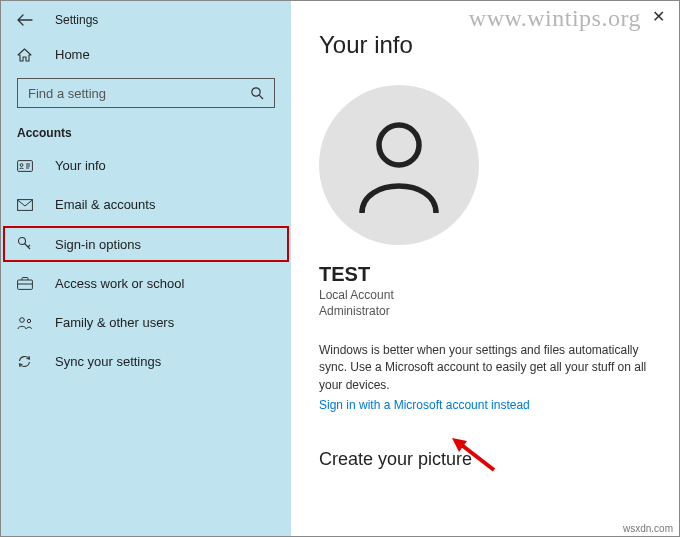 This screenshot has height=537, width=680. I want to click on sidebar-item-email: Email & accounts, so click(146, 204).